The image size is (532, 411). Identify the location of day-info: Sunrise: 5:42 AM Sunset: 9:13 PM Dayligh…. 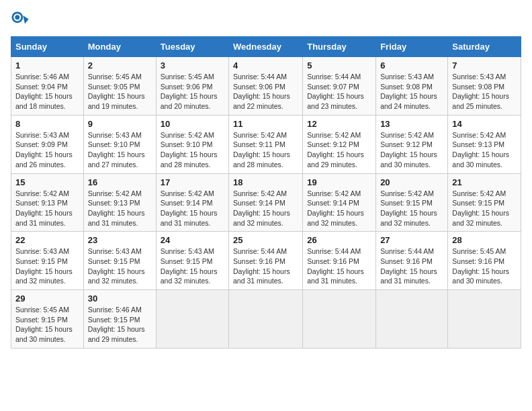
(484, 150).